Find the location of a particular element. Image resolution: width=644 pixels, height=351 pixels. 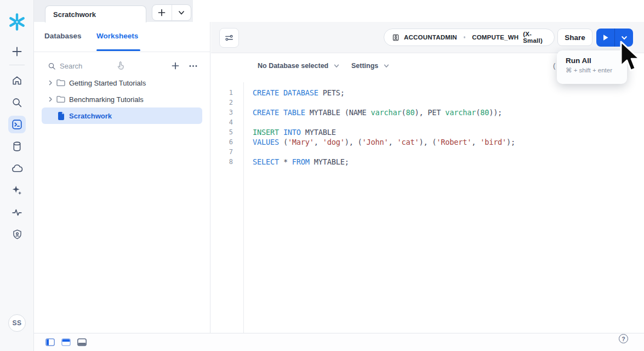

code-line: SELECT * FROM MYTABLE; is located at coordinates (448, 162).